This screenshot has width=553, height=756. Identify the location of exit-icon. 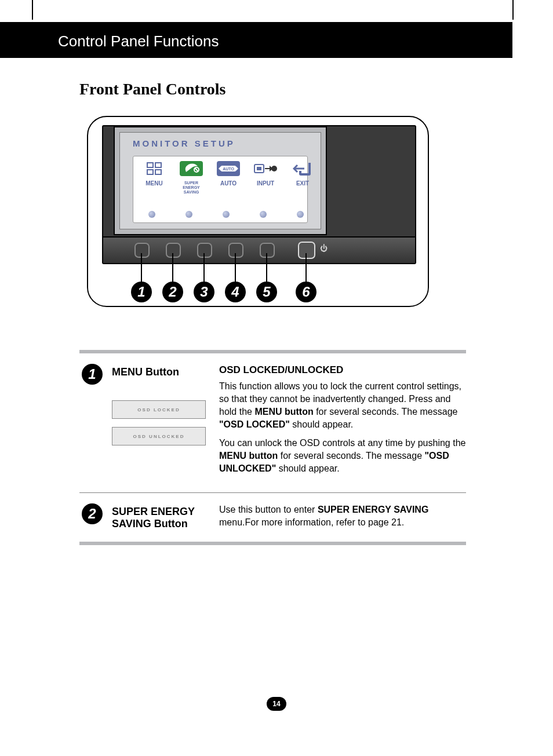
(303, 169).